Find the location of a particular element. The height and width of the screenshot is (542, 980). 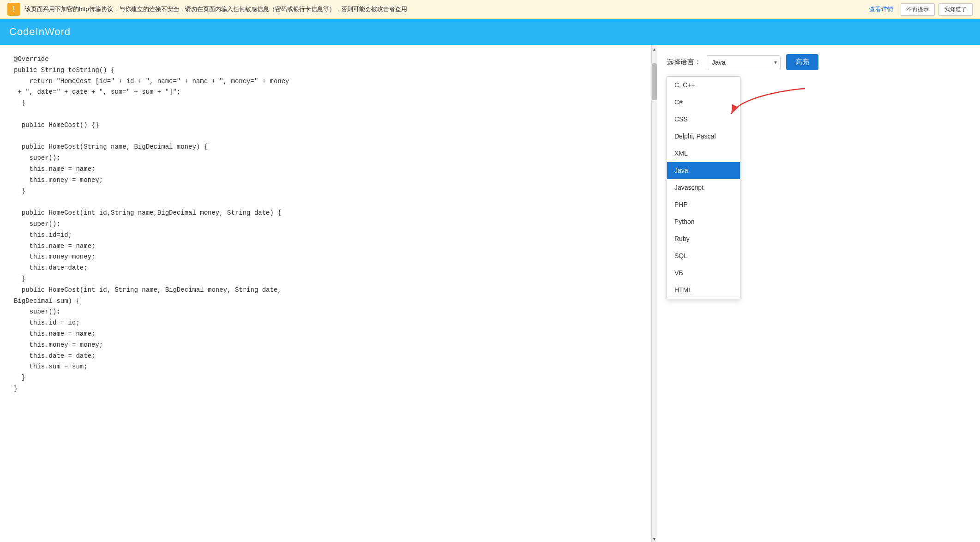

dropdown-option: VB is located at coordinates (703, 273).